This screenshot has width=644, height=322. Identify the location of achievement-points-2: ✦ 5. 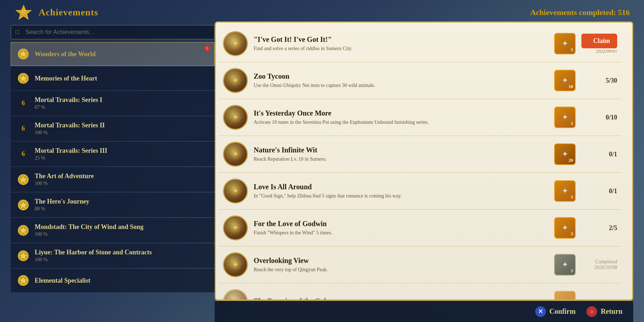
(565, 117).